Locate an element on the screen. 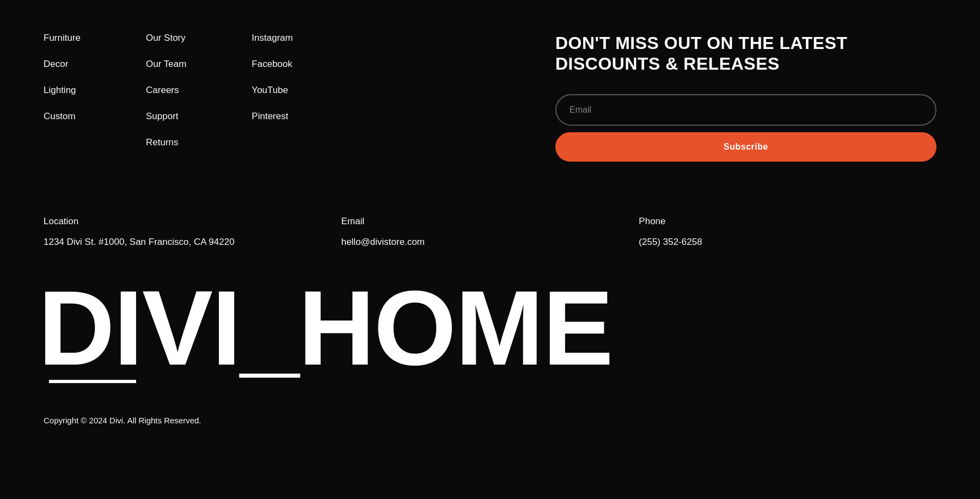  contact-email: Email hello@divistore.com is located at coordinates (490, 232).